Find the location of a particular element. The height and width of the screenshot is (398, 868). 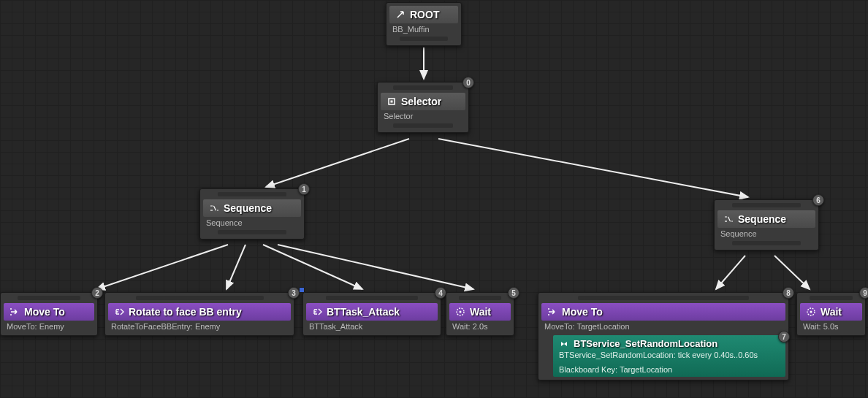

seq1-header: Sequence is located at coordinates (252, 208).